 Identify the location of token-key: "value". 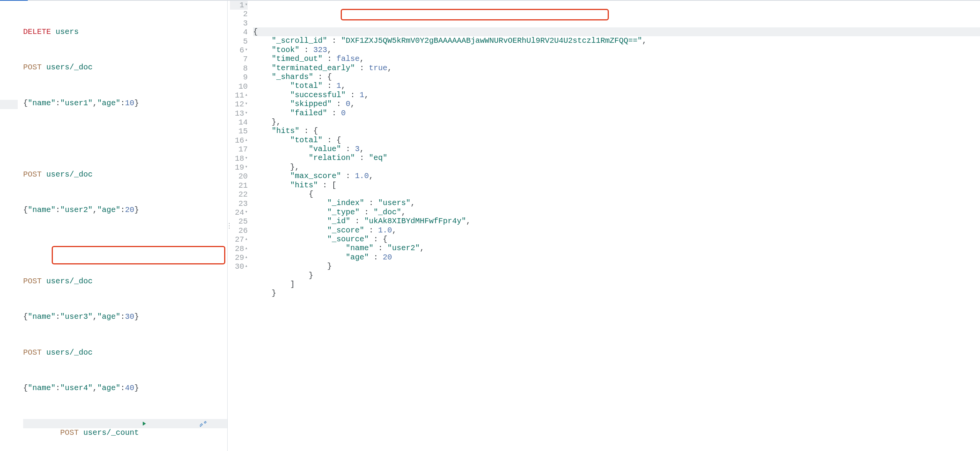
(325, 149).